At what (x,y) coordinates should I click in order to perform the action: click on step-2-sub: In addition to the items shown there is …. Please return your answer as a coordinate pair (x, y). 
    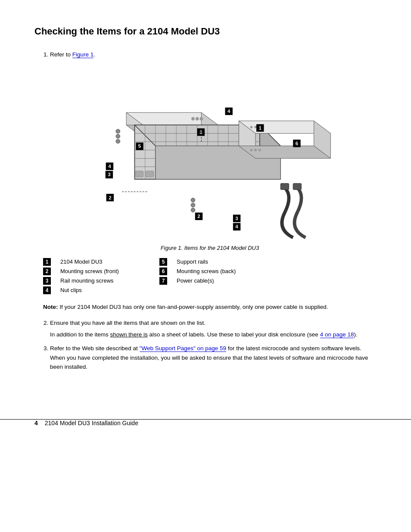
    Looking at the image, I should click on (213, 335).